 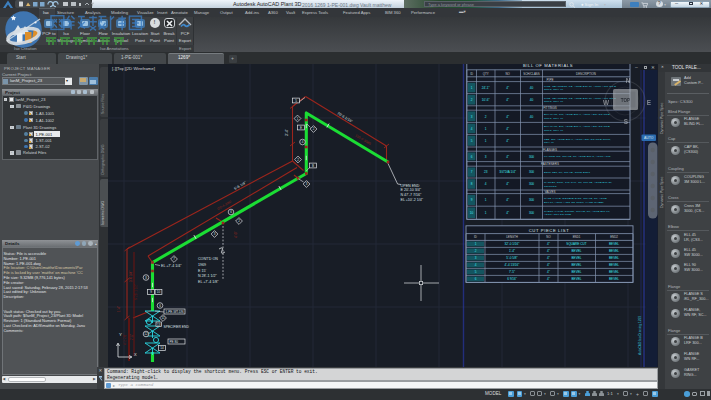 I want to click on svg-text: VALVES, so click(x=550, y=192).